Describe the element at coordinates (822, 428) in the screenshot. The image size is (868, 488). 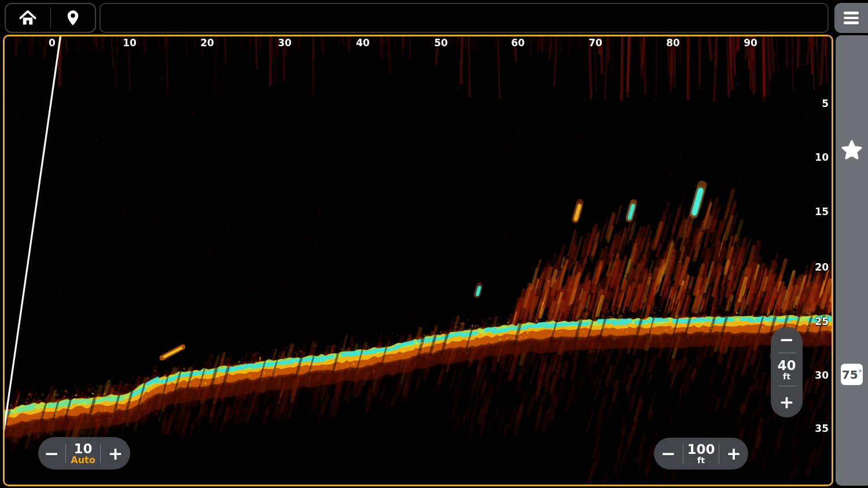
I see `depth-tick-label: 35` at that location.